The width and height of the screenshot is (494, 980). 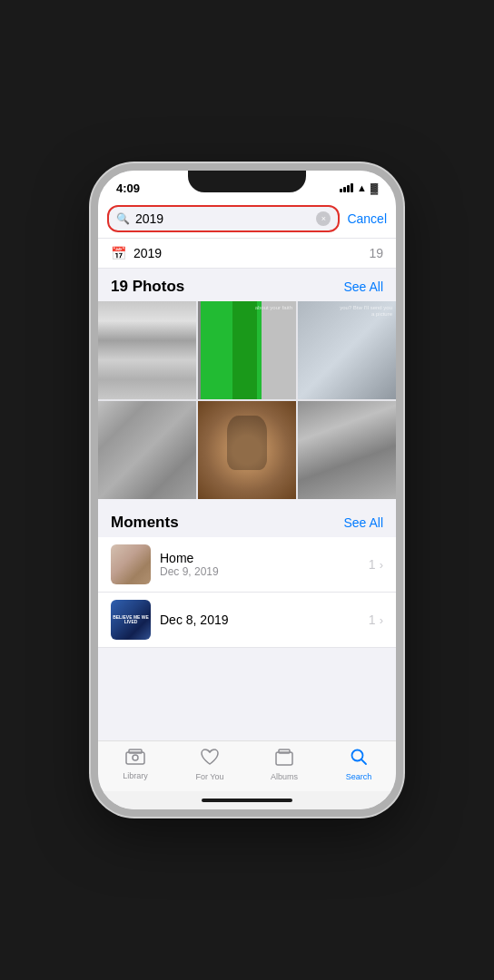 I want to click on library-tab-label: Library, so click(x=135, y=776).